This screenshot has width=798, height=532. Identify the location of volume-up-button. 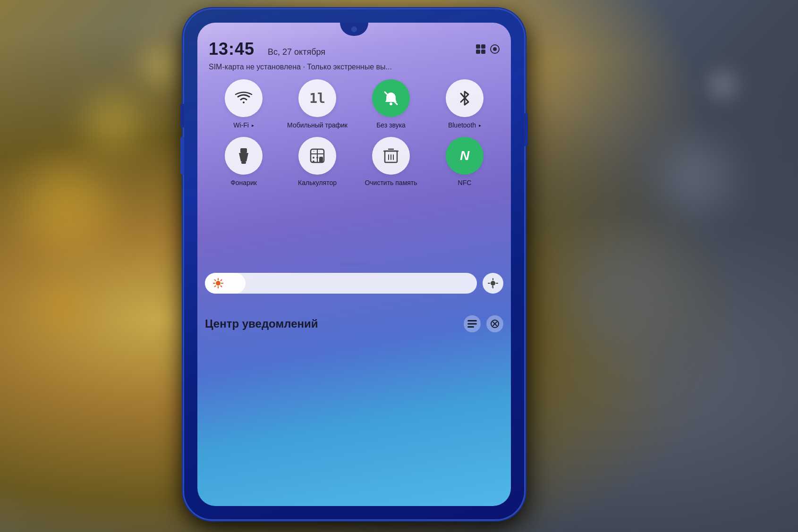
(182, 116).